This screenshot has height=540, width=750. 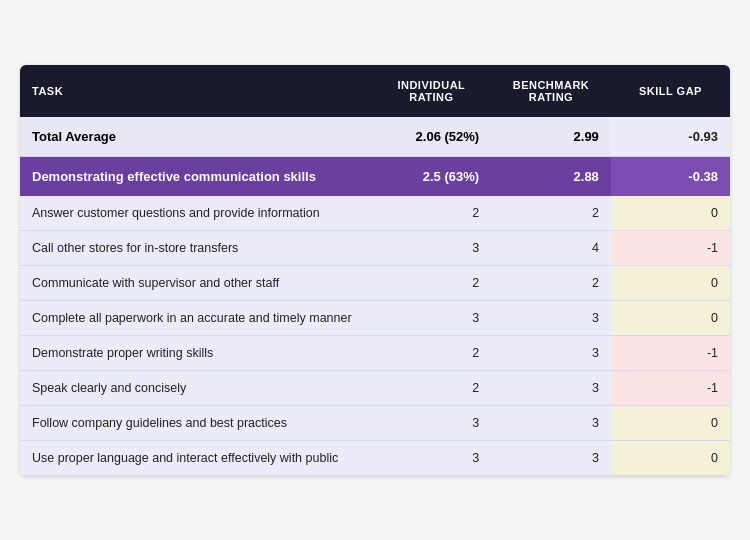 I want to click on table-row: Use proper language and interact effecti…, so click(x=375, y=458).